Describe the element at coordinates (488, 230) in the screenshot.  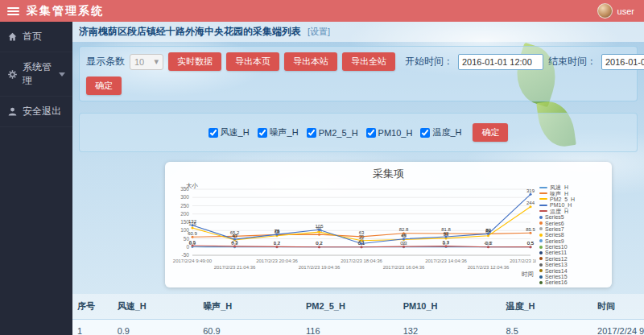
I see `svg-text: 80` at that location.